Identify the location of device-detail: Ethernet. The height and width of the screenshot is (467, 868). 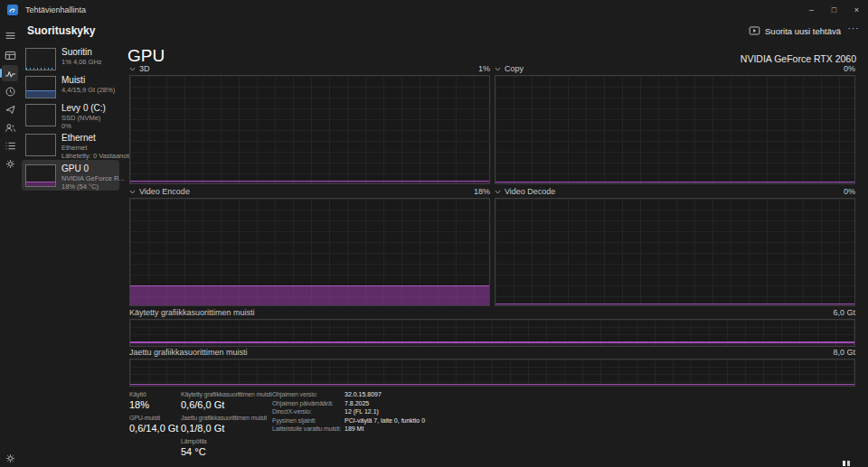
(98, 148).